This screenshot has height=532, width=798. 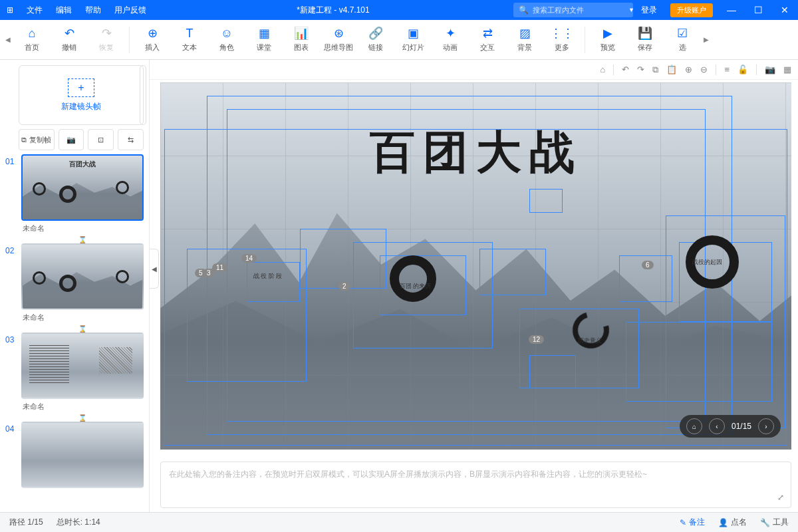 I want to click on home-icon: ⌂, so click(x=603, y=69).